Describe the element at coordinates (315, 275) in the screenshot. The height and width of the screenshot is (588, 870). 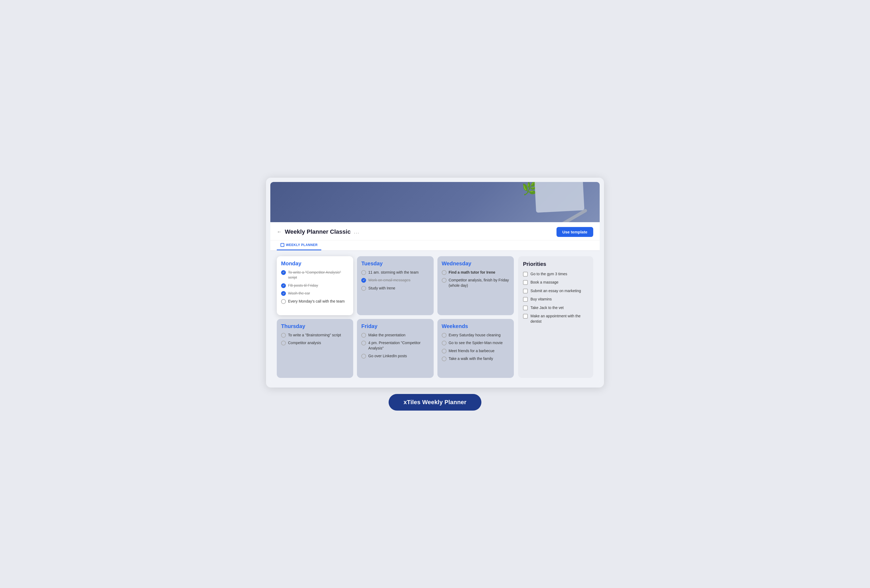
I see `list-item: ✓ To write a "Competitor Analysis" scrip…` at that location.